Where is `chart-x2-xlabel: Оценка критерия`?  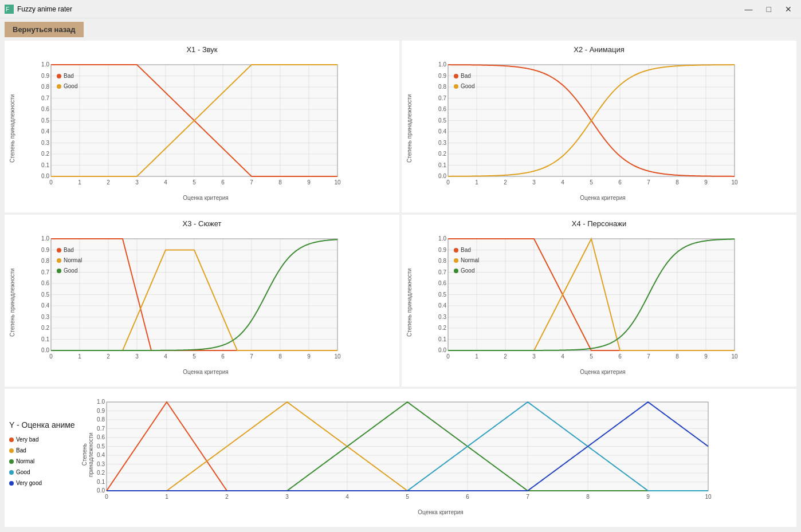
chart-x2-xlabel: Оценка критерия is located at coordinates (603, 198).